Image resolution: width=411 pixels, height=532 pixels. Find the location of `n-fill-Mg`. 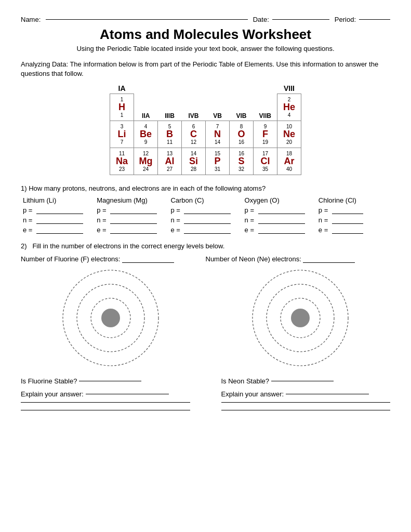

n-fill-Mg is located at coordinates (134, 223).